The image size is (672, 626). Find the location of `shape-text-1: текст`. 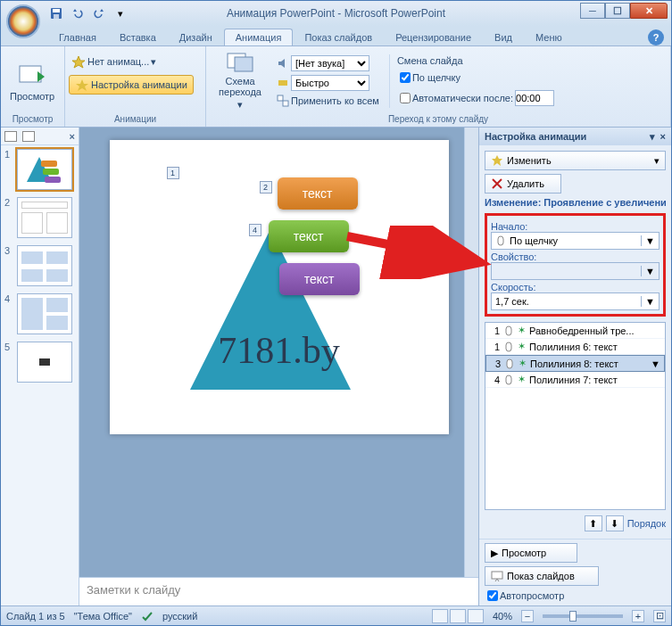

shape-text-1: текст is located at coordinates (318, 194).